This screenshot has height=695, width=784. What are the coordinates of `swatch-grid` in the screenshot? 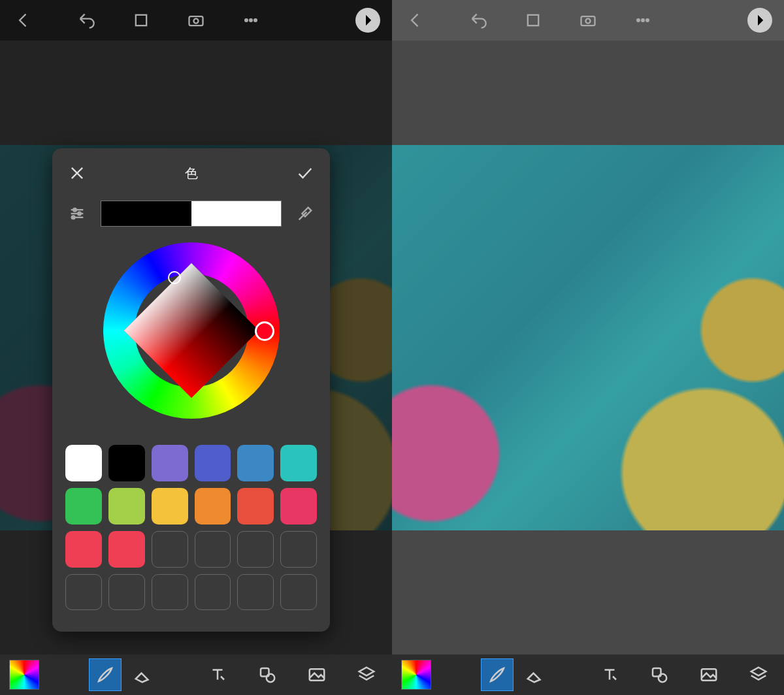 It's located at (191, 528).